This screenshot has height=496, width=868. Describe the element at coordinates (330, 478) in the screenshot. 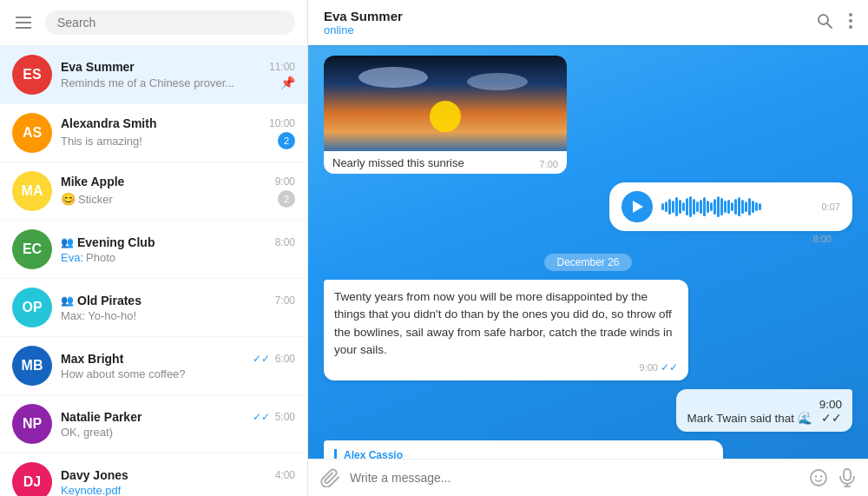

I see `attach-icon` at that location.